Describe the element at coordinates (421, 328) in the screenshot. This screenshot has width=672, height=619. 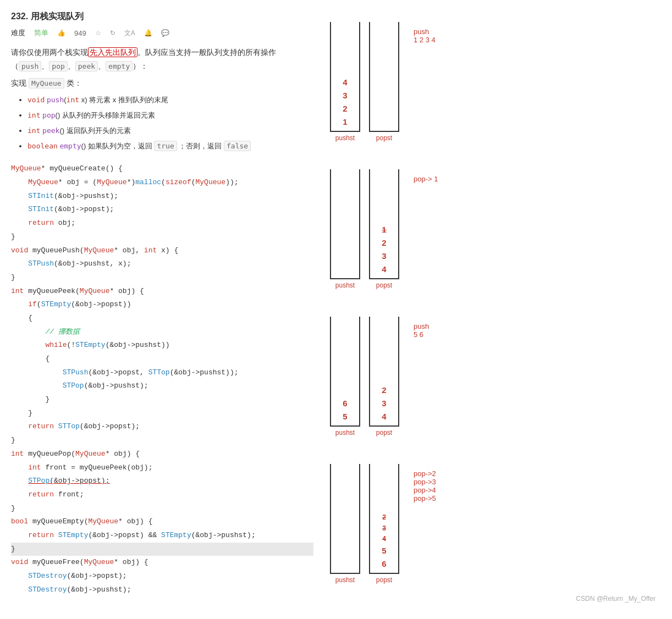
I see `annotation-3: push5 6` at that location.